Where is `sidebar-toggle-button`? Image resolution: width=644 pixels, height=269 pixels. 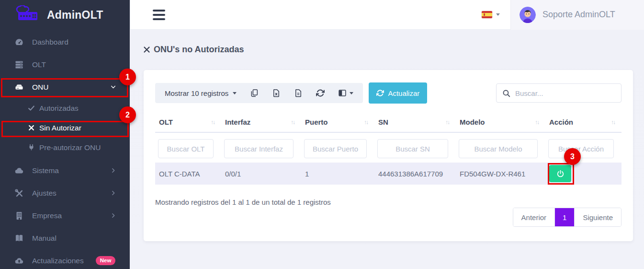 sidebar-toggle-button is located at coordinates (159, 15).